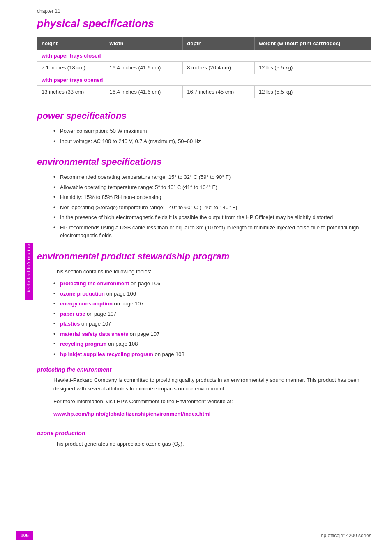 This screenshot has height=543, width=392. Describe the element at coordinates (141, 284) in the screenshot. I see `link-protecting-page: on page` at that location.